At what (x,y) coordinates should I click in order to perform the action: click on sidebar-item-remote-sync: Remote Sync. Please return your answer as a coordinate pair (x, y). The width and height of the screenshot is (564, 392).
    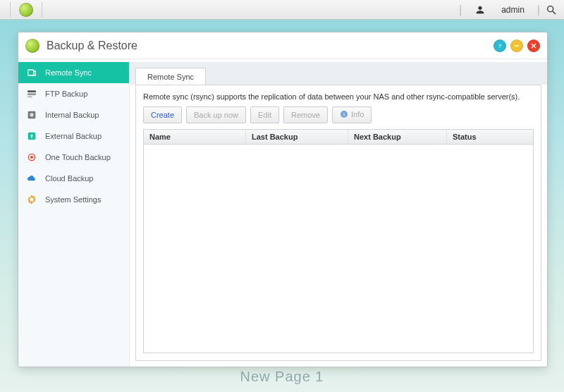
    Looking at the image, I should click on (73, 73).